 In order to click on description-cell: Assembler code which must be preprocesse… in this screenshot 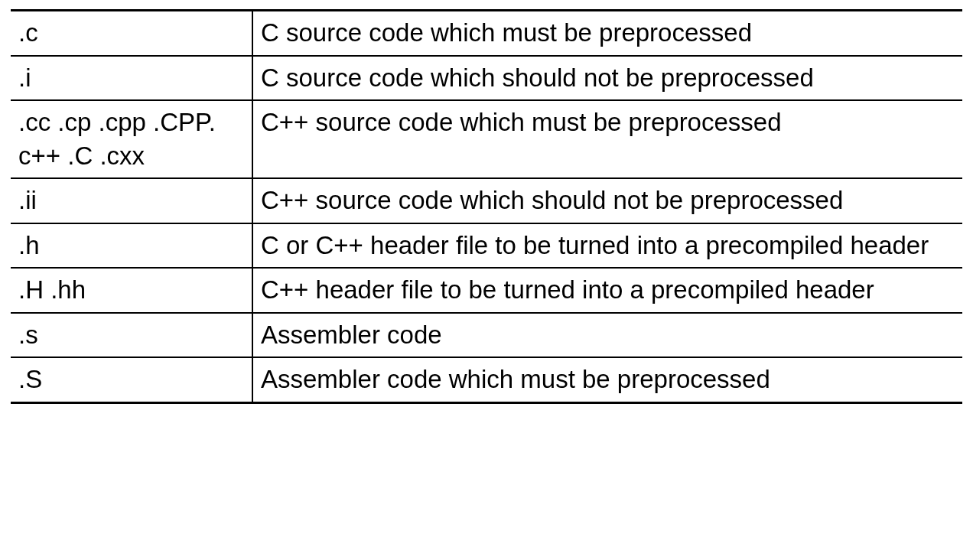, I will do `click(607, 379)`.